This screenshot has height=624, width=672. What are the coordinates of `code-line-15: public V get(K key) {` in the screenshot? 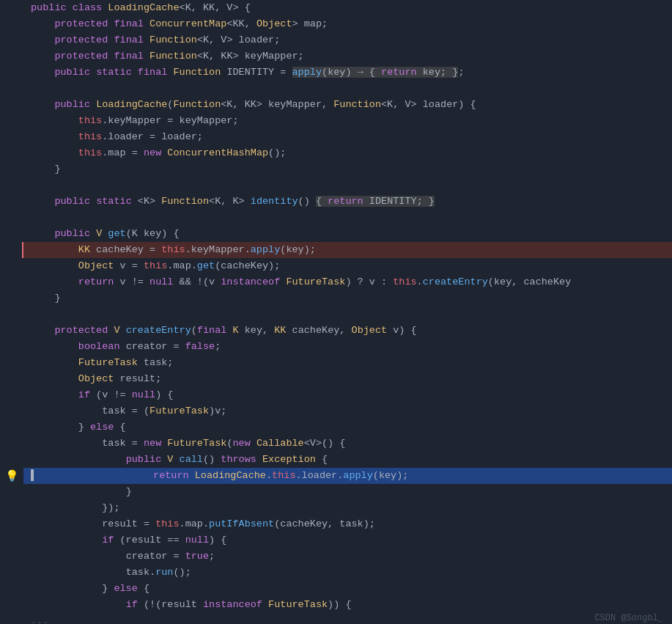 It's located at (336, 234).